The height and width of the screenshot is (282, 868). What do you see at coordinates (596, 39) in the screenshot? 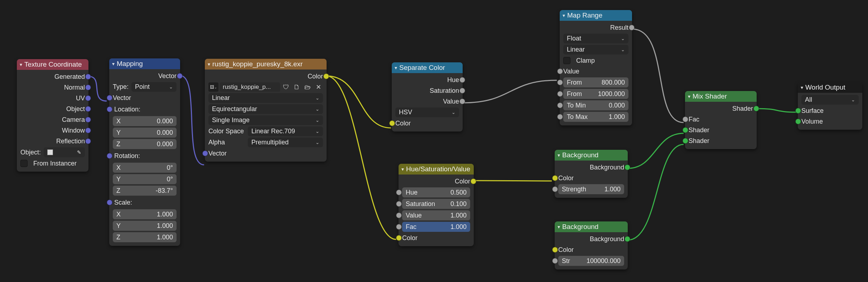
I see `datatype-dropdown: Float⌄` at bounding box center [596, 39].